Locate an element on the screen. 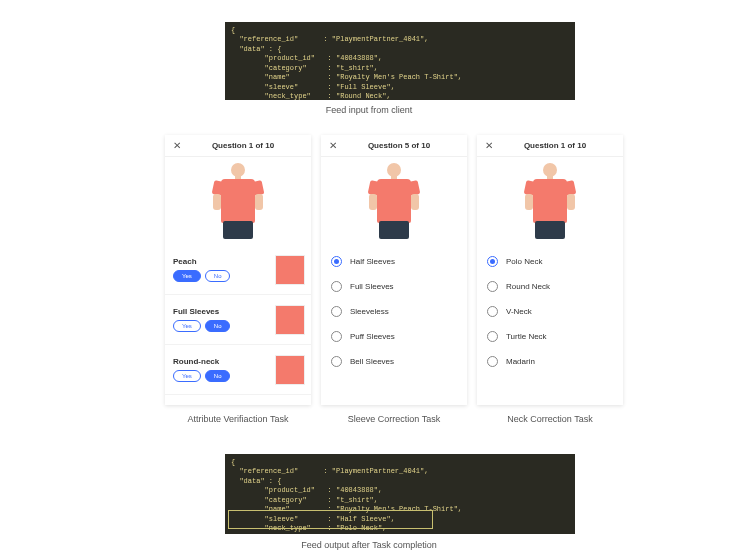  card-sleeve-correction: ✕ Question 5 of 10 Half Sleeves Full Sle… is located at coordinates (394, 270).